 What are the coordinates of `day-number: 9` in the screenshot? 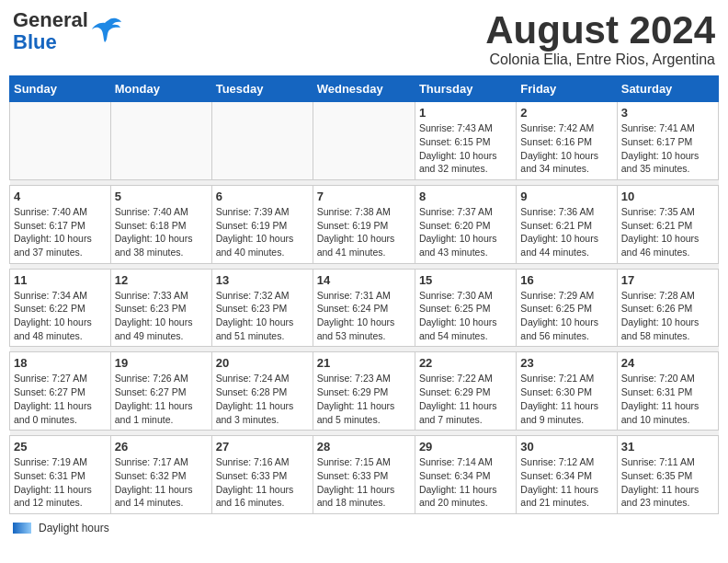 It's located at (566, 197).